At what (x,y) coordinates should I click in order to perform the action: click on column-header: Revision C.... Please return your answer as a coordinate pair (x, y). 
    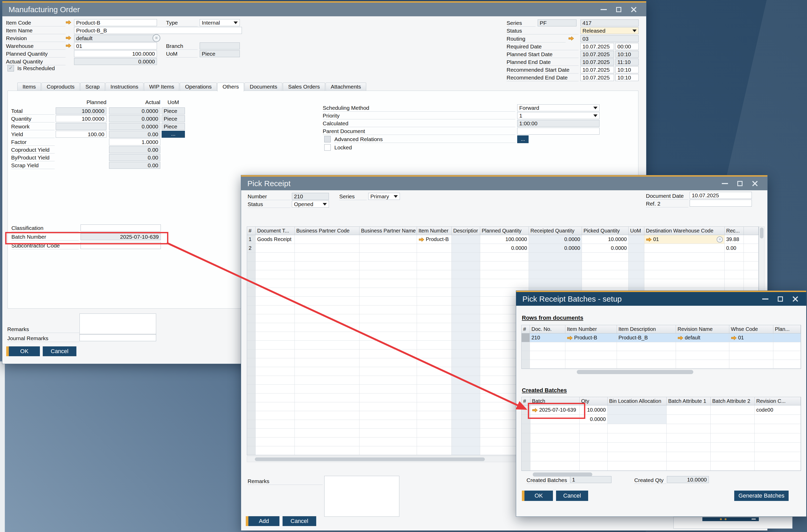
    Looking at the image, I should click on (778, 401).